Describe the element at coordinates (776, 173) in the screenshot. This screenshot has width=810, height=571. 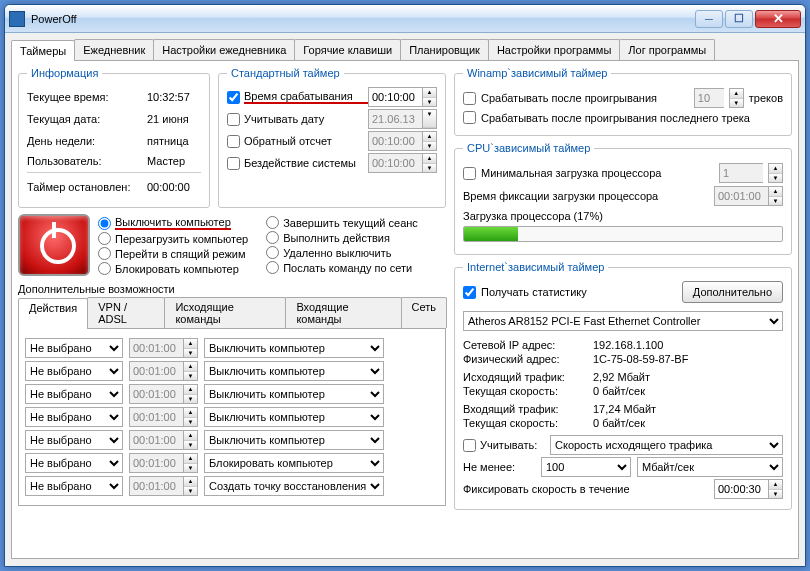
I see `cpu-min-spinner: ▲▼` at that location.